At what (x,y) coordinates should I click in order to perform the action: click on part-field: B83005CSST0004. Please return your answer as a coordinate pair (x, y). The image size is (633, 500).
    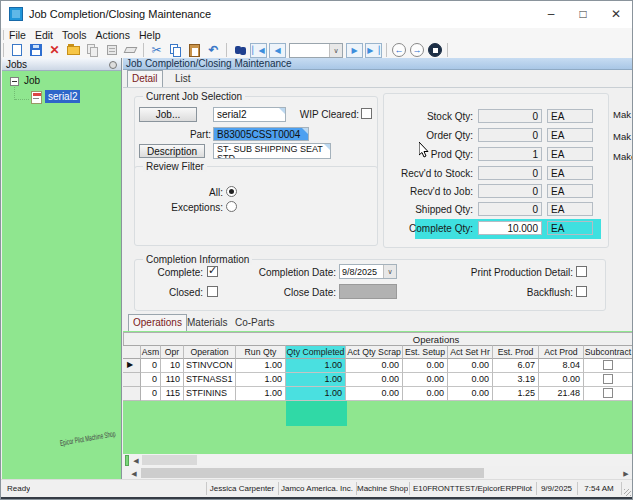
    Looking at the image, I should click on (261, 134).